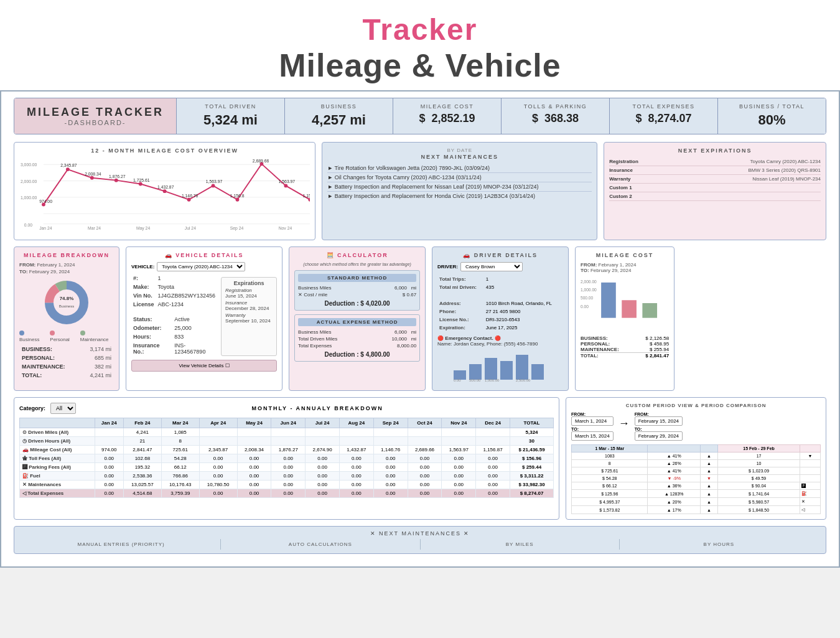  Describe the element at coordinates (624, 421) in the screenshot. I see `period-arrow: →` at that location.